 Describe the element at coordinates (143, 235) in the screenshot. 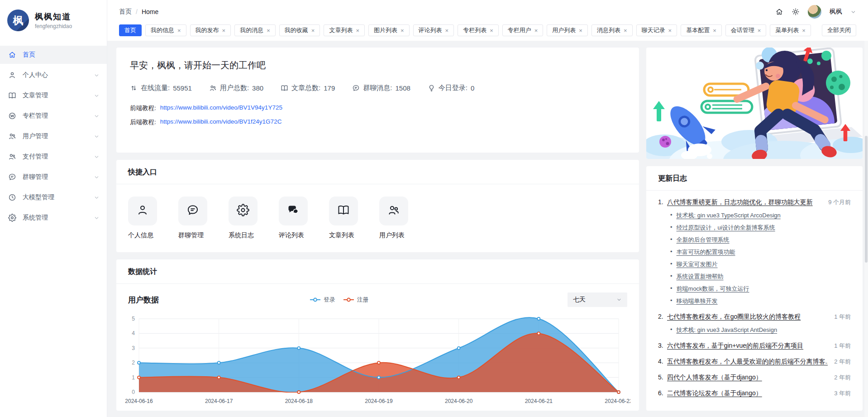

I see `quick-entry-label: 个人信息` at that location.